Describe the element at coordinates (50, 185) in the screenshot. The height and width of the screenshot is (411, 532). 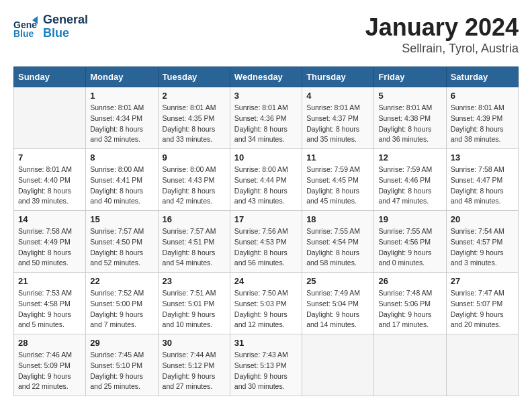
I see `day-info: Sunrise: 8:01 AMSunset: 4:40 PMDaylight:…` at that location.